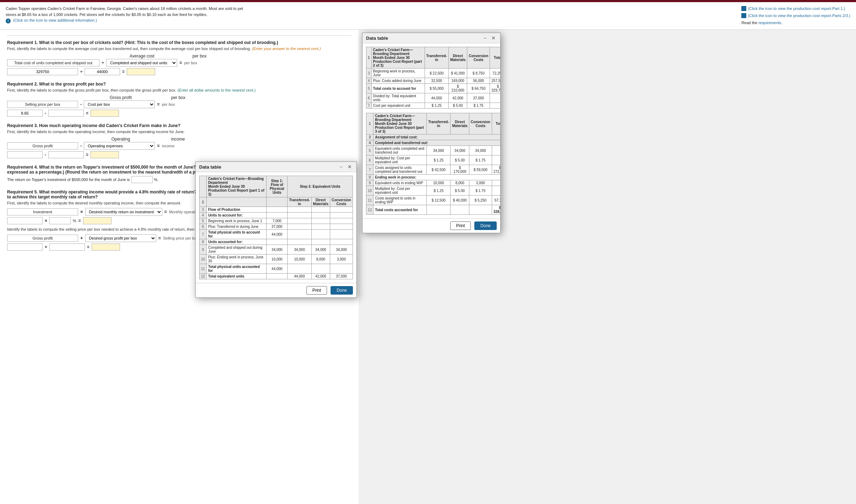 This screenshot has width=856, height=504. I want to click on req3-instruction: First, identify the labels to compute th…, so click(179, 132).